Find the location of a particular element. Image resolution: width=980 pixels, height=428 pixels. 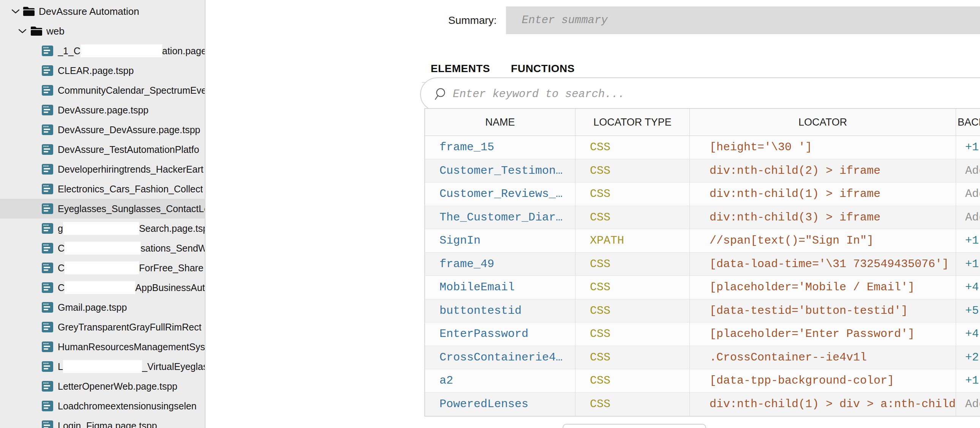

locator-cell: [data-testid='button-testid'] is located at coordinates (823, 311).